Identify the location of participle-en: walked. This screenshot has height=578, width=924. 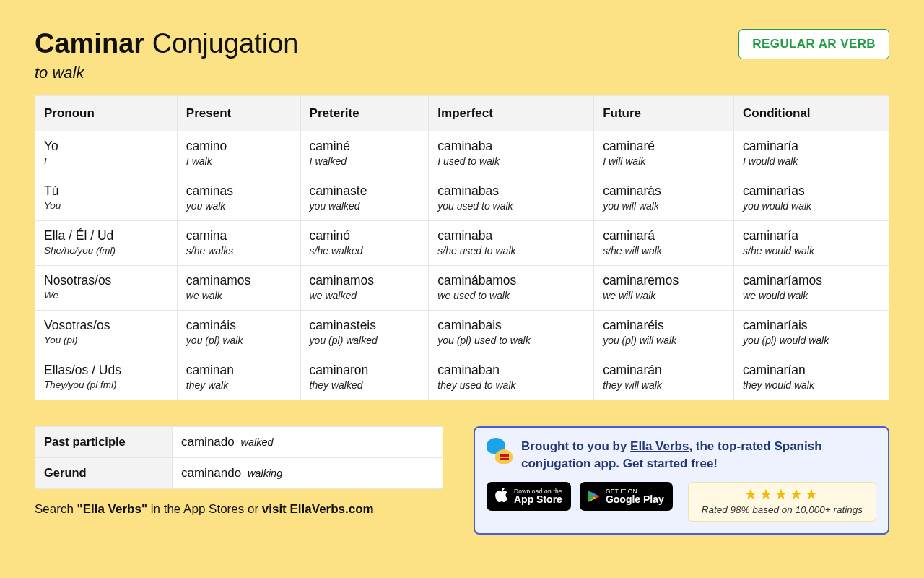
(257, 442).